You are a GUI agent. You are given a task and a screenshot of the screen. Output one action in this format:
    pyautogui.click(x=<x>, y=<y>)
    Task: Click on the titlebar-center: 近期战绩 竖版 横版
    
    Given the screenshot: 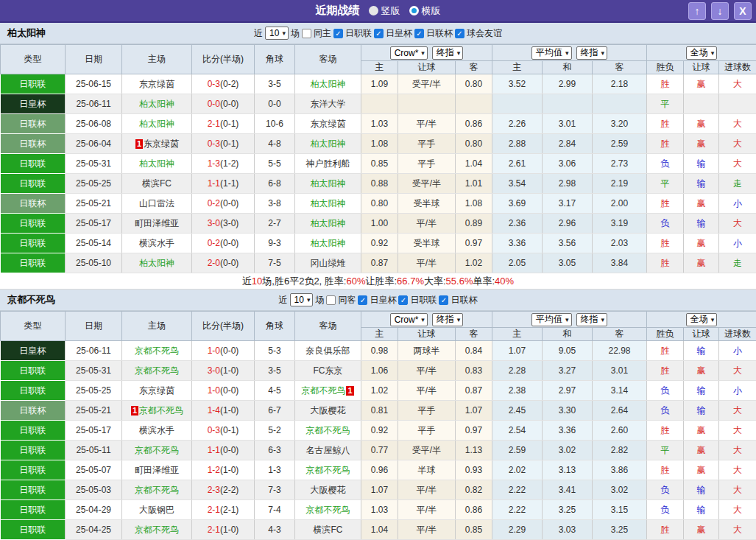 What is the action you would take?
    pyautogui.click(x=378, y=10)
    